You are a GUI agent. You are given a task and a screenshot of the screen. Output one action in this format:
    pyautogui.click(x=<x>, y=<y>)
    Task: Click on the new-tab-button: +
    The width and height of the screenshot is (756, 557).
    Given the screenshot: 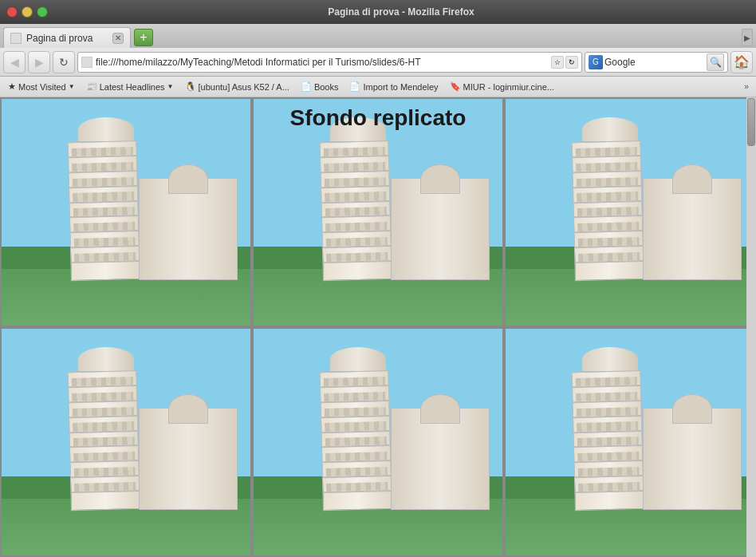 What is the action you would take?
    pyautogui.click(x=144, y=38)
    